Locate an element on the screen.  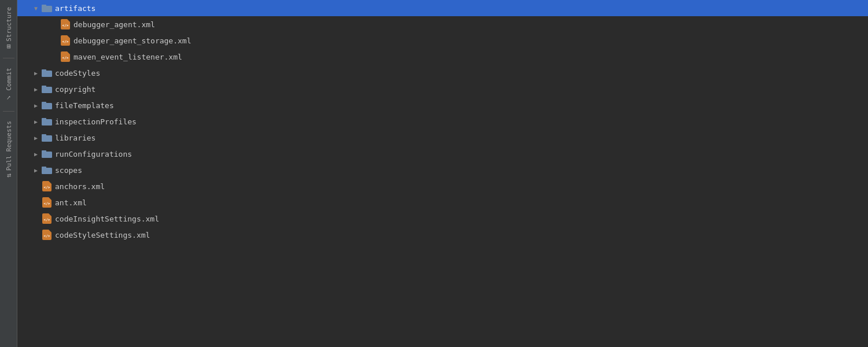
tree-item-codeStyles: codeStyles is located at coordinates (443, 73).